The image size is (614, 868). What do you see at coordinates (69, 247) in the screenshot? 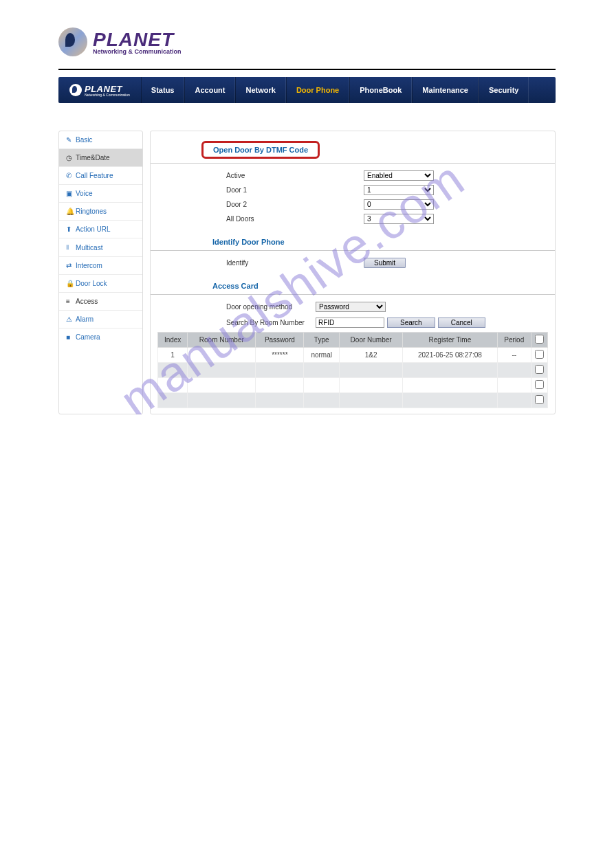
I see `multicast-icon: ⫴` at bounding box center [69, 247].